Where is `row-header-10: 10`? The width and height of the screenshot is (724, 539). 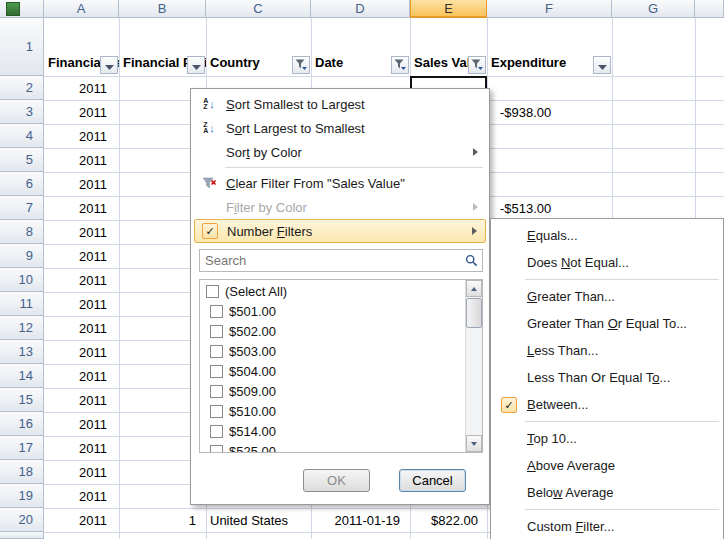
row-header-10: 10 is located at coordinates (22, 280).